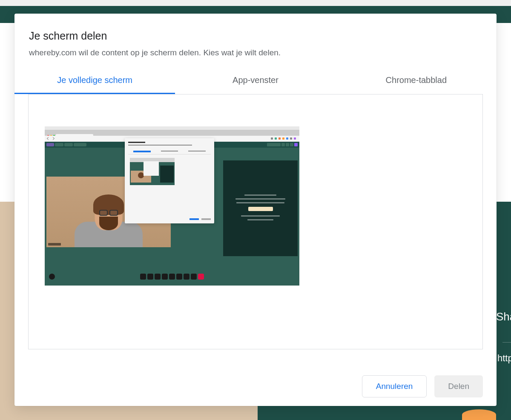 Image resolution: width=511 pixels, height=420 pixels. I want to click on dialog-button-row: Annuleren Delen, so click(422, 386).